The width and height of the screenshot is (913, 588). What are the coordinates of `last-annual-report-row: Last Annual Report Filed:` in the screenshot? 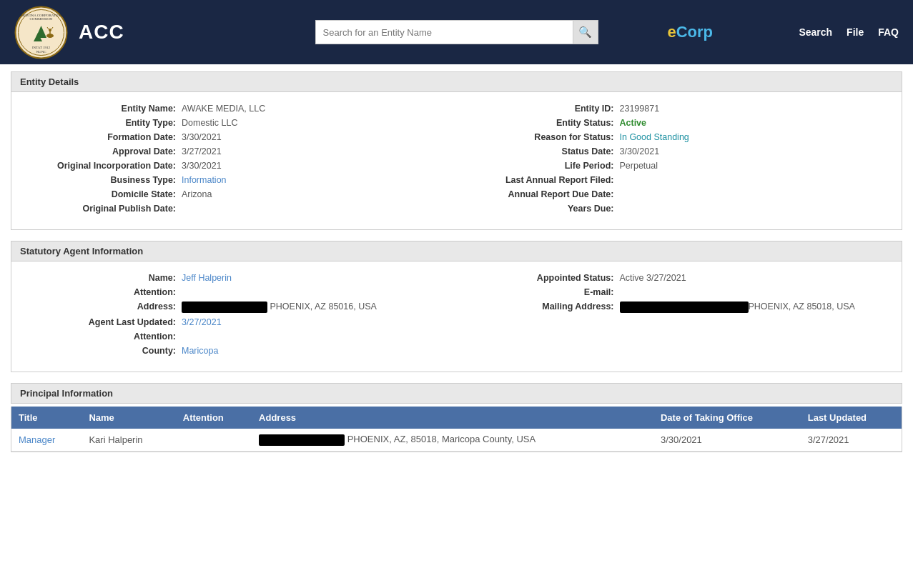 It's located at (676, 180).